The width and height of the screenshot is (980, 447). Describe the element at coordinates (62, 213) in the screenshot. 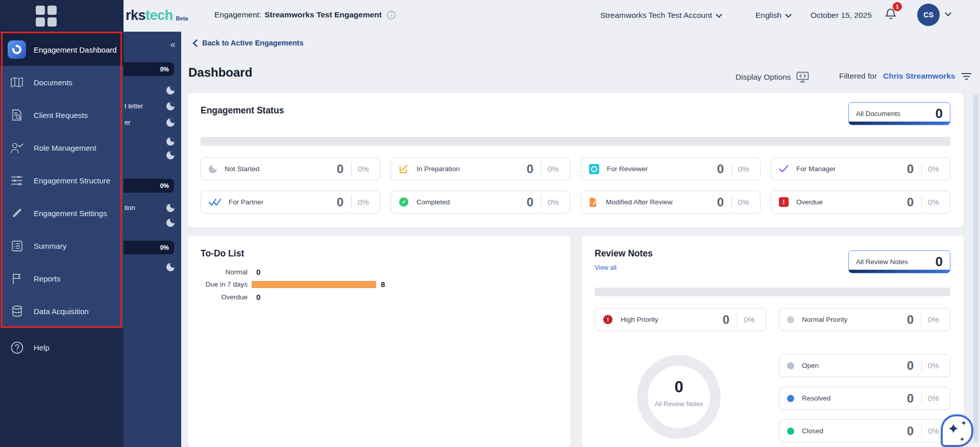

I see `sidebar-item-engagement-settings: Engagement Settings` at that location.